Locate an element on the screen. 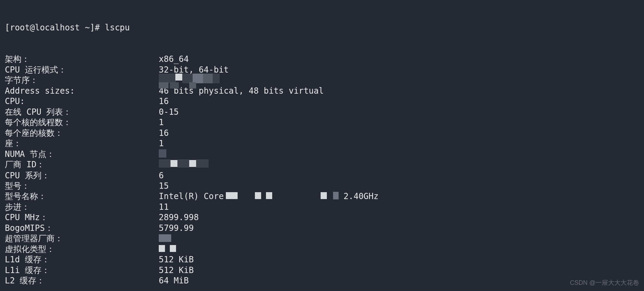 The width and height of the screenshot is (644, 291). info-value: 6 is located at coordinates (161, 176).